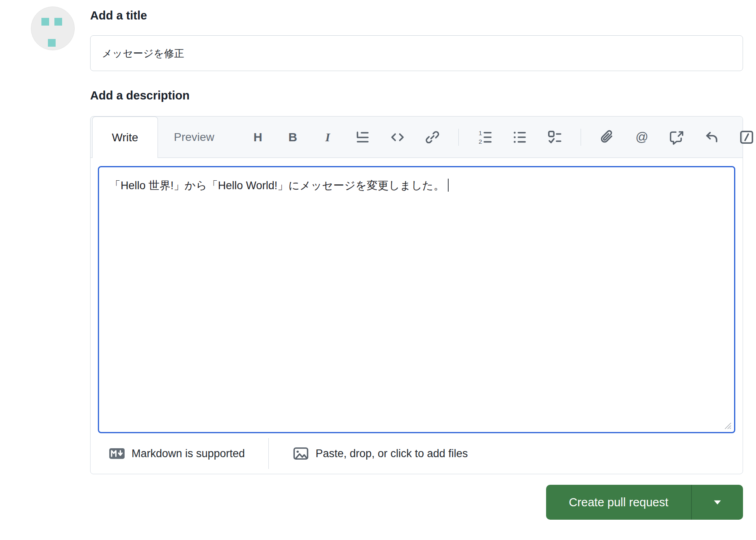  I want to click on title-heading: Add a title, so click(417, 15).